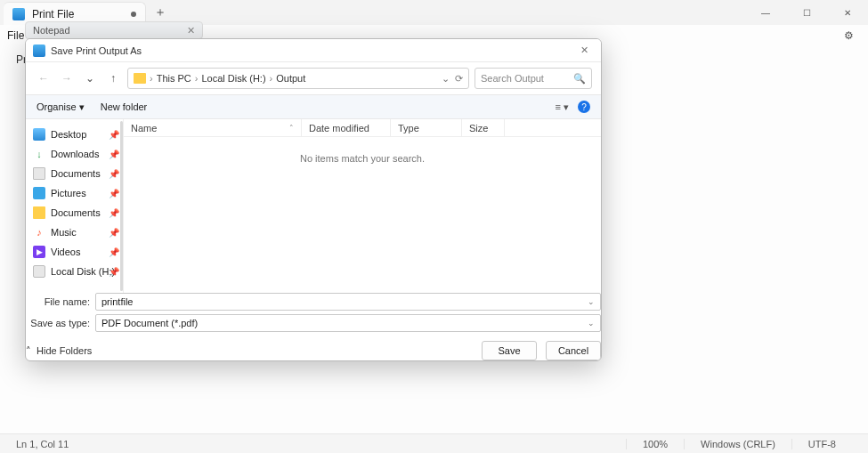  What do you see at coordinates (213, 128) in the screenshot?
I see `column-name: Name˄` at bounding box center [213, 128].